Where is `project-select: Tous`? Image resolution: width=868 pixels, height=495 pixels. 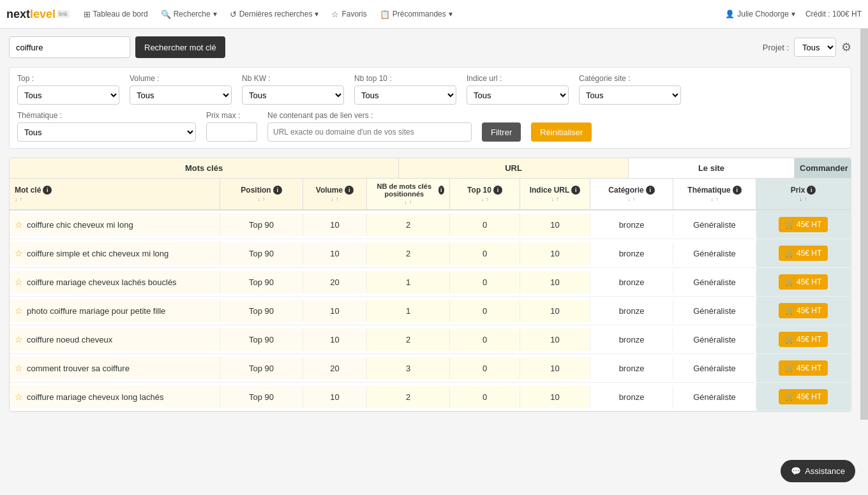 project-select: Tous is located at coordinates (815, 47).